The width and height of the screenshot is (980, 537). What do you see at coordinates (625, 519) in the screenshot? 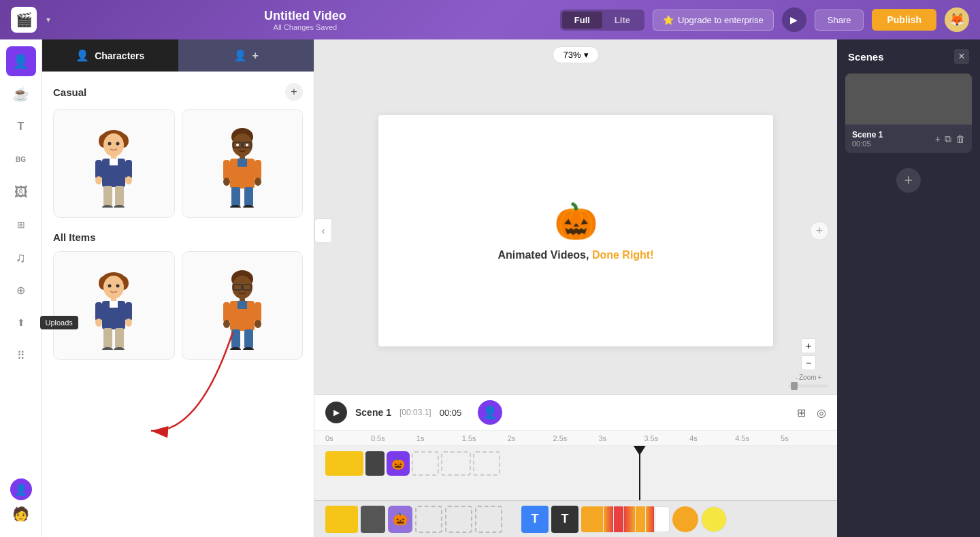
I see `bottom-transition-group` at bounding box center [625, 519].